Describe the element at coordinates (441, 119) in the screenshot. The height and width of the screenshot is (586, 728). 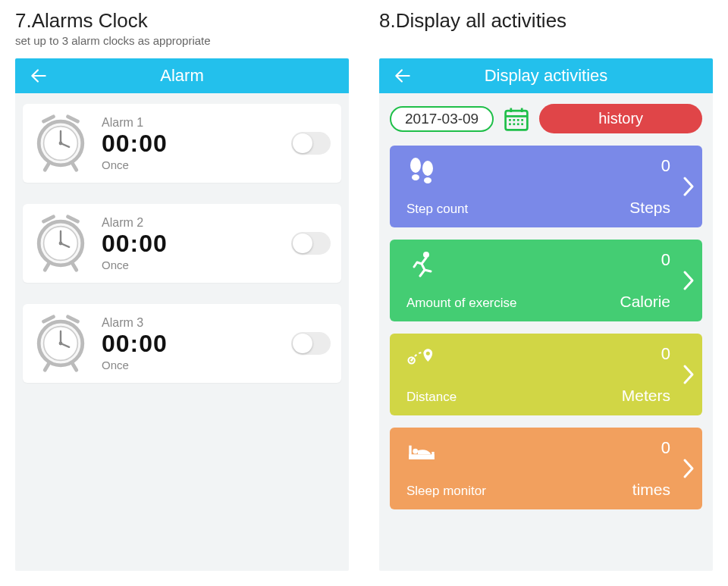
I see `date-picker: 2017-03-09` at that location.